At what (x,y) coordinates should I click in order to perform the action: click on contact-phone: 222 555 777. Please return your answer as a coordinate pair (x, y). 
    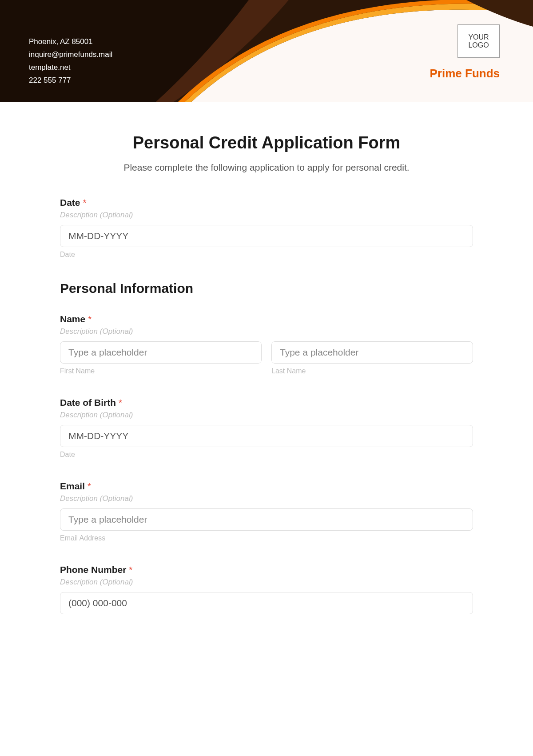
    Looking at the image, I should click on (71, 81).